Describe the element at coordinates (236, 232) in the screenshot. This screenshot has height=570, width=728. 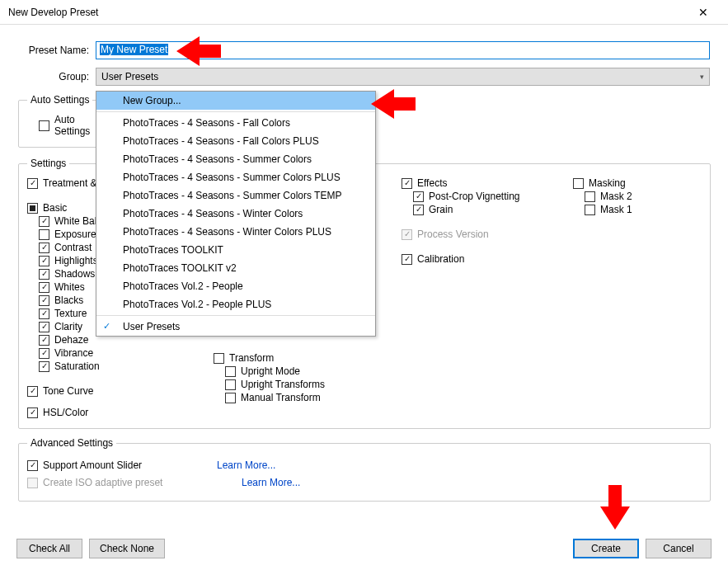
I see `dropdown-item: PhotoTraces - 4 Seasons - Winter Colors …` at that location.